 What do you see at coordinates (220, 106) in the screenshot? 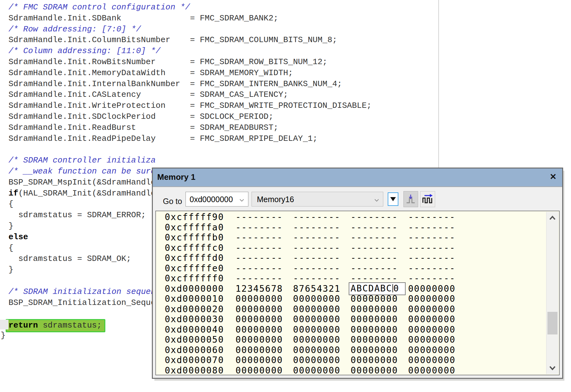
I see `code-line: SdramHandle.Init.WriteProtection = FMC_S…` at bounding box center [220, 106].